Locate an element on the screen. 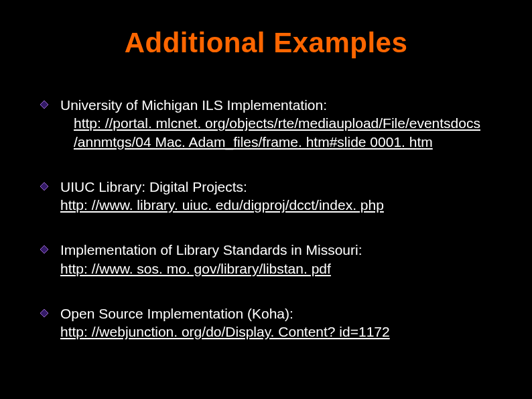 This screenshot has height=399, width=532. slide-title: Additional Examples is located at coordinates (266, 43).